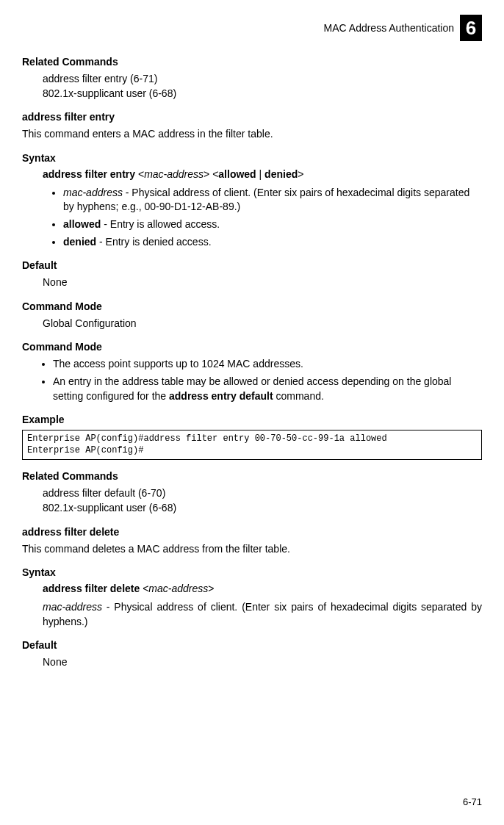  What do you see at coordinates (252, 419) in the screenshot?
I see `example-heading: Example` at bounding box center [252, 419].